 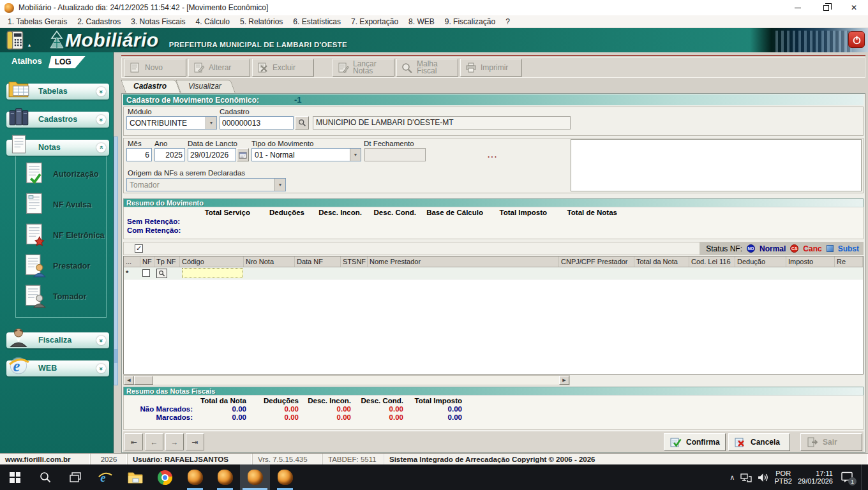 What do you see at coordinates (195, 442) in the screenshot?
I see `nav-last-button: ⇥` at bounding box center [195, 442].